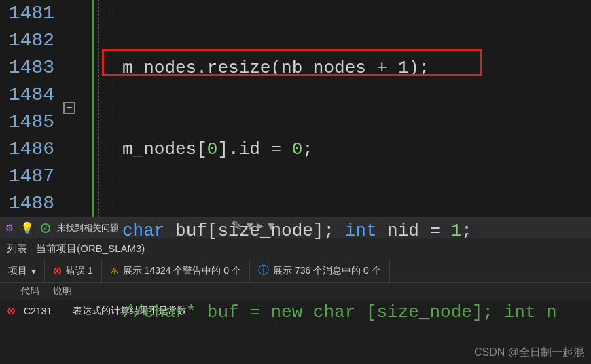 Image resolution: width=591 pixels, height=364 pixels. What do you see at coordinates (34, 271) in the screenshot?
I see `chevron-down-icon: ▾` at bounding box center [34, 271].